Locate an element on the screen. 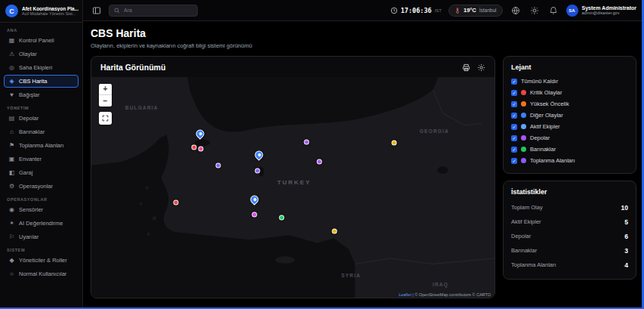  legend-item: ✓Depolar is located at coordinates (569, 138).